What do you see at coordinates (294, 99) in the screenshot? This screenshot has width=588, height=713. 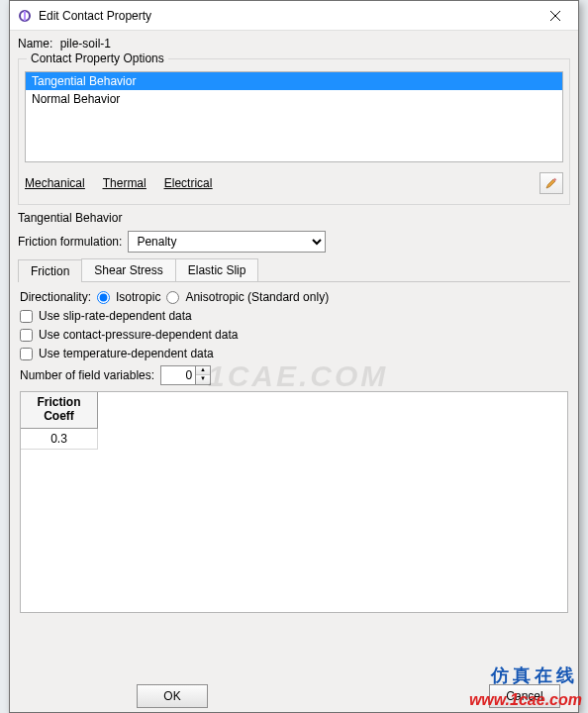 I see `option-normal-behavior: Normal Behavior` at bounding box center [294, 99].